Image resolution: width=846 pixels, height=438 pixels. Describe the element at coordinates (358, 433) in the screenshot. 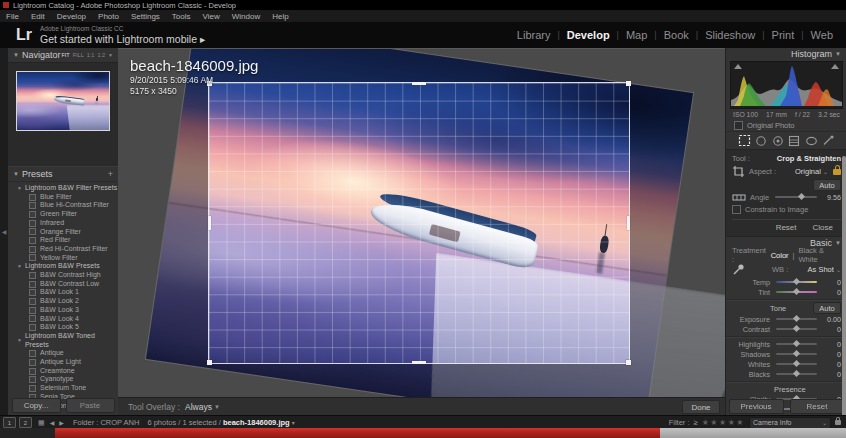

I see `selected-thumbnail-strip` at that location.